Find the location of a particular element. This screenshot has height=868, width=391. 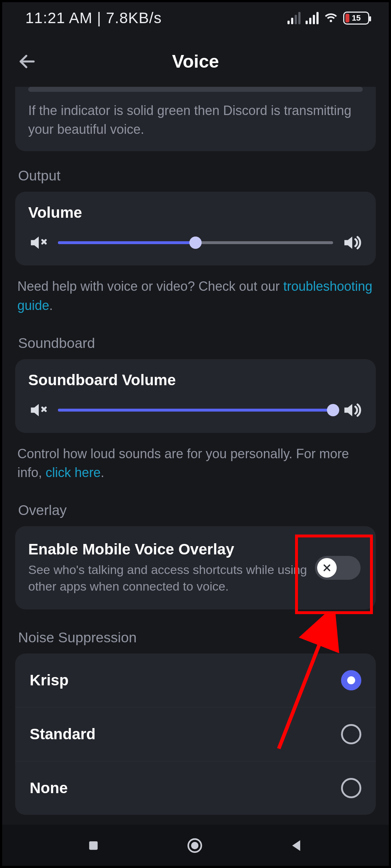

system-nav-bar is located at coordinates (196, 846).